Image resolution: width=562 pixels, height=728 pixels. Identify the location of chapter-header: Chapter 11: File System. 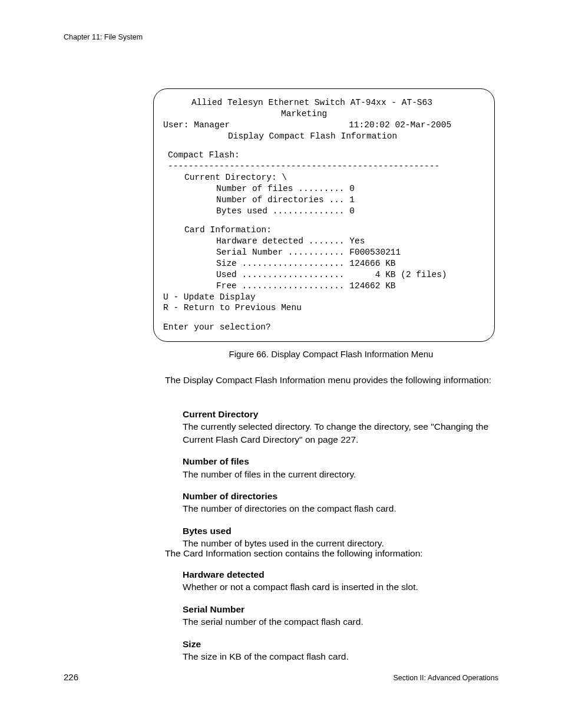
(103, 37).